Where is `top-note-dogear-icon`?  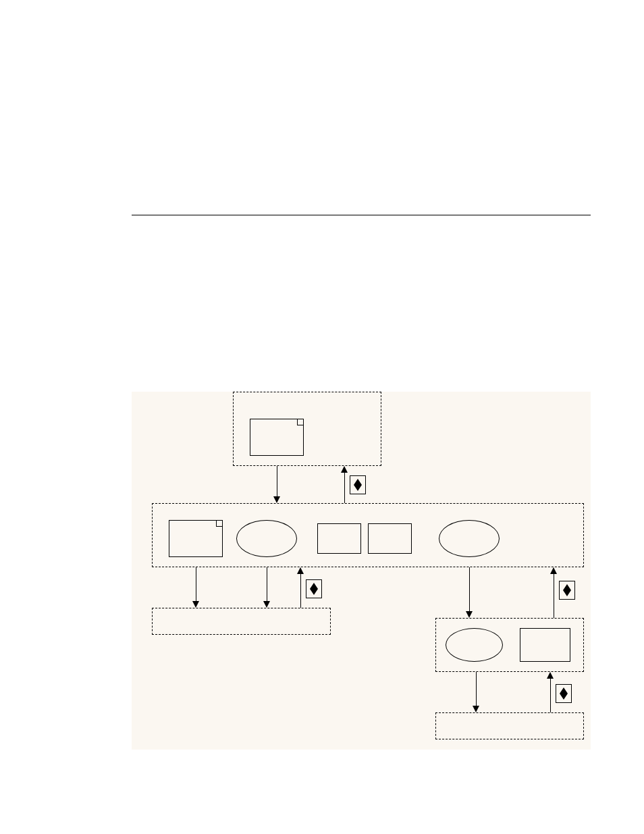
top-note-dogear-icon is located at coordinates (300, 422).